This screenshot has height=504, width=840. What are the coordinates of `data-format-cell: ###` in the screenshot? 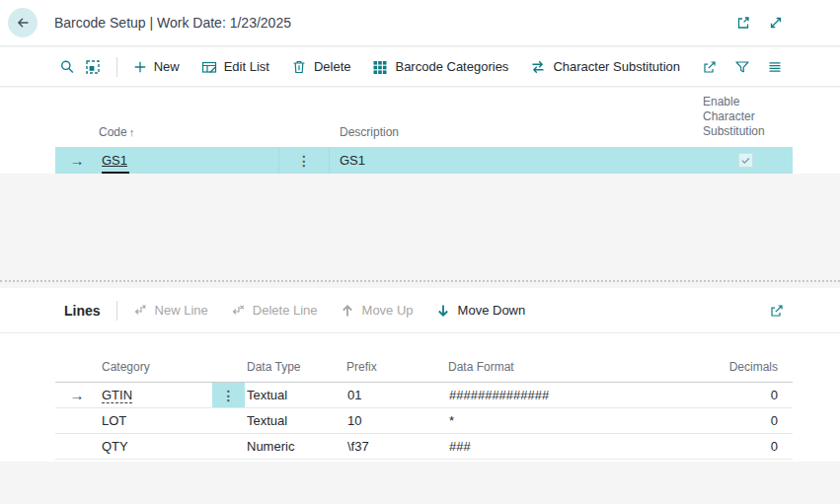 It's located at (569, 446).